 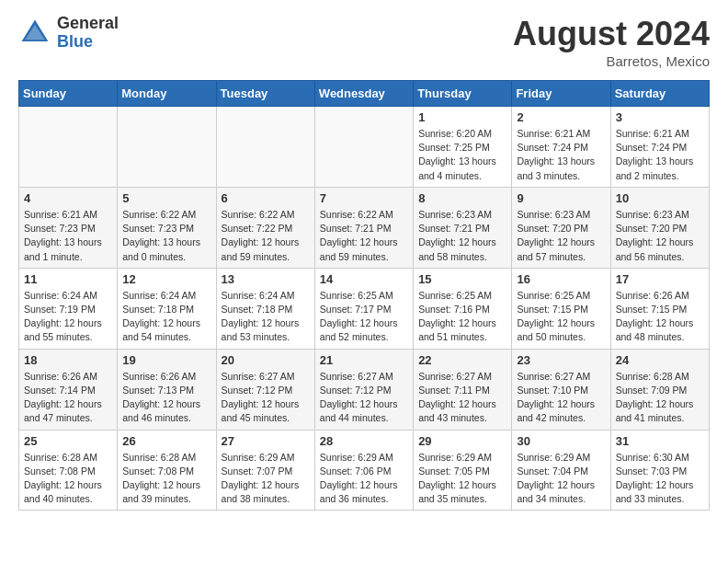 I want to click on weekday-header-wednesday: Wednesday, so click(x=364, y=94).